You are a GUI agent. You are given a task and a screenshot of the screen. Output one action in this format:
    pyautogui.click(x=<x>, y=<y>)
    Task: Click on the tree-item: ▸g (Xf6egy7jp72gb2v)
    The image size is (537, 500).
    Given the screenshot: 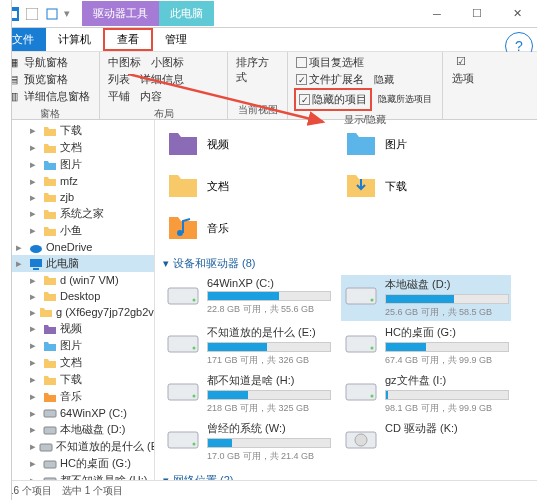 What is the action you would take?
    pyautogui.click(x=77, y=312)
    